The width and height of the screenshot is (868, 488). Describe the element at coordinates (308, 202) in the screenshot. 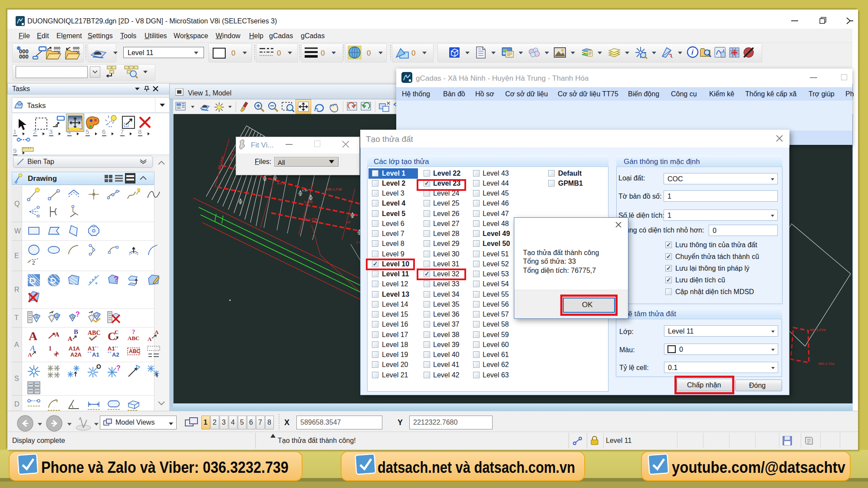

I see `svg-text: 1-s28` at that location.